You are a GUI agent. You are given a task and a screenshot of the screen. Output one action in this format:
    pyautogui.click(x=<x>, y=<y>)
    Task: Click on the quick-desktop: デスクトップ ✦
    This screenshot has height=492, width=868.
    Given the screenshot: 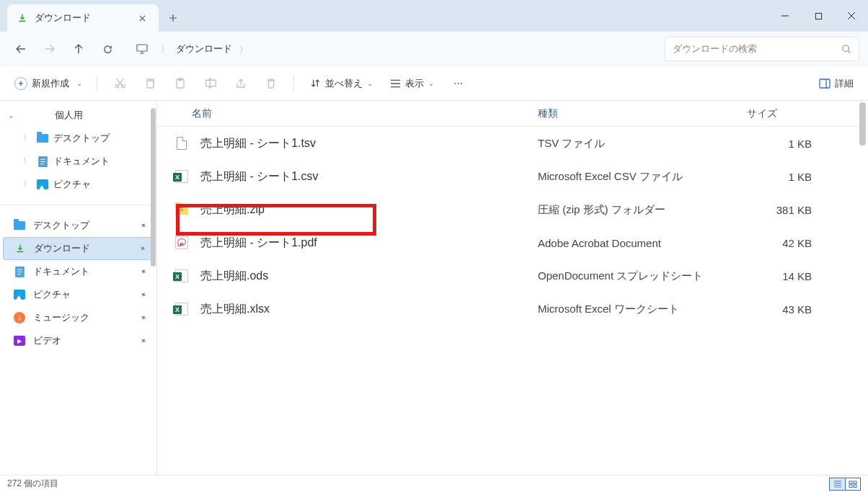 What is the action you would take?
    pyautogui.click(x=78, y=225)
    